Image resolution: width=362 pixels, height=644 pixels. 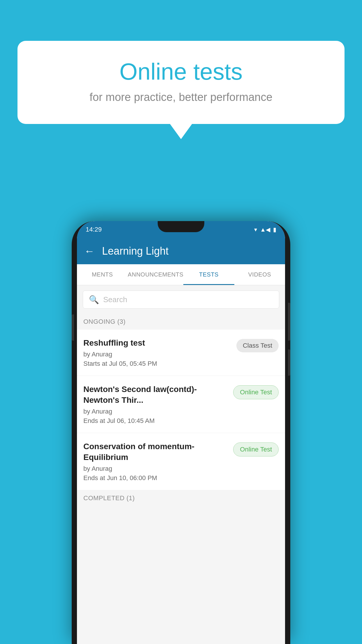 I want to click on test-time-conservation: Ends at Jun 10, 06:00 PM, so click(x=156, y=478).